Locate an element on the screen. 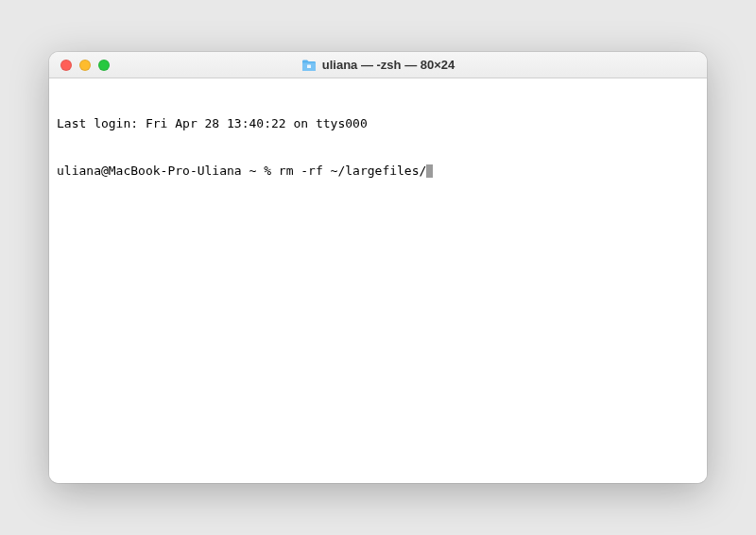 The width and height of the screenshot is (756, 535). shell-prompt: uliana@MacBook-Pro-Uliana ~ % is located at coordinates (168, 170).